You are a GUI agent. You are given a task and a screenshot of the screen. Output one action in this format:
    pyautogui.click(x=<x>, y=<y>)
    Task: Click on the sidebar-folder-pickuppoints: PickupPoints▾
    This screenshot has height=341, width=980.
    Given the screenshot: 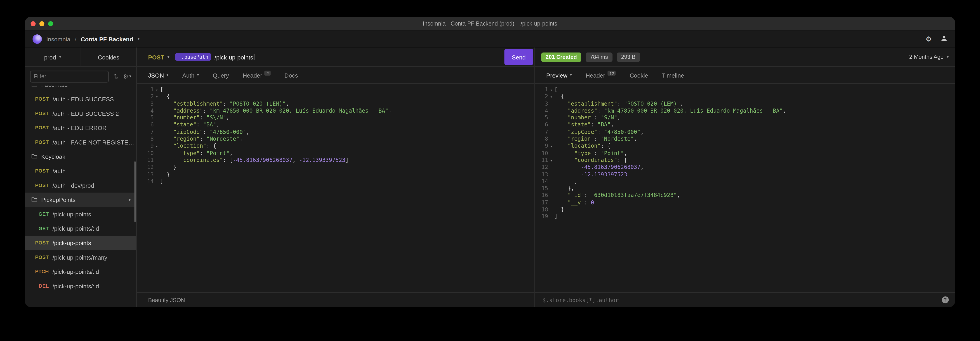 What is the action you would take?
    pyautogui.click(x=81, y=200)
    